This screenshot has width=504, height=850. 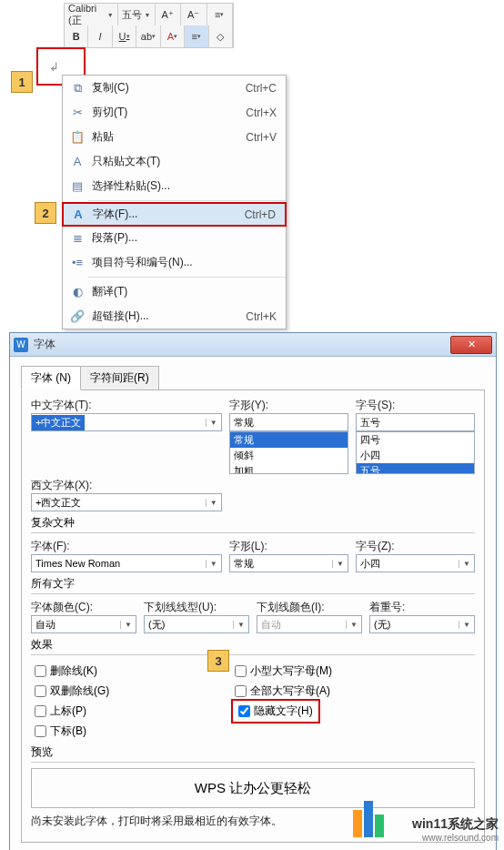 What do you see at coordinates (221, 36) in the screenshot?
I see `eraser-button: ◇` at bounding box center [221, 36].